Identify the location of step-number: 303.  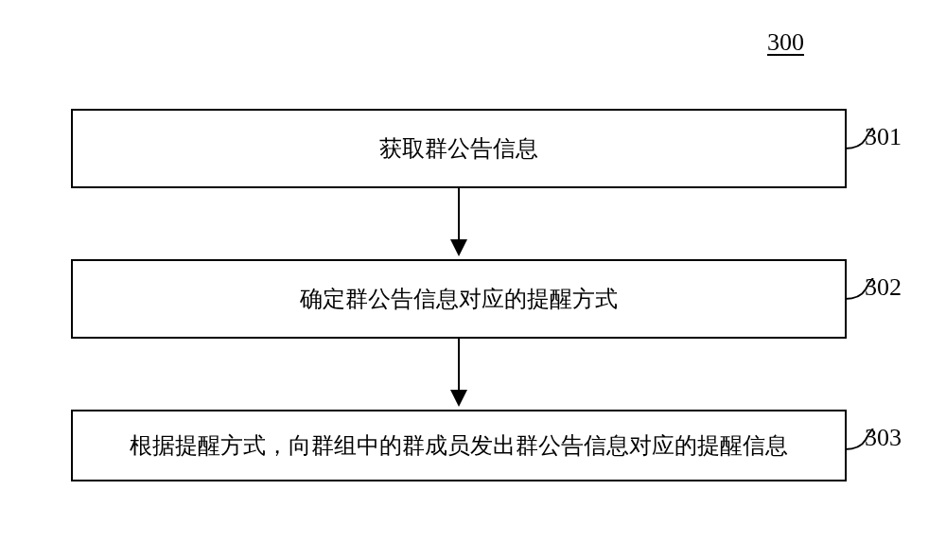
(884, 437).